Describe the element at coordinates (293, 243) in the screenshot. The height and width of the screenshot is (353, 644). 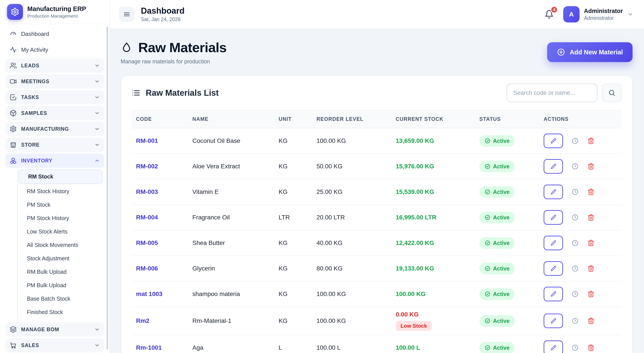
I see `material-unit: KG` at that location.